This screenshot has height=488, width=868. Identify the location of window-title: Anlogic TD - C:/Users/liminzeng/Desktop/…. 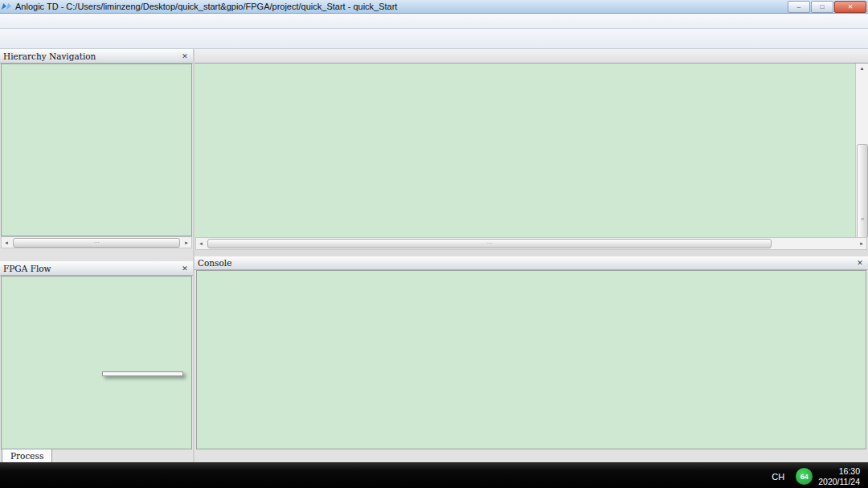
(206, 6).